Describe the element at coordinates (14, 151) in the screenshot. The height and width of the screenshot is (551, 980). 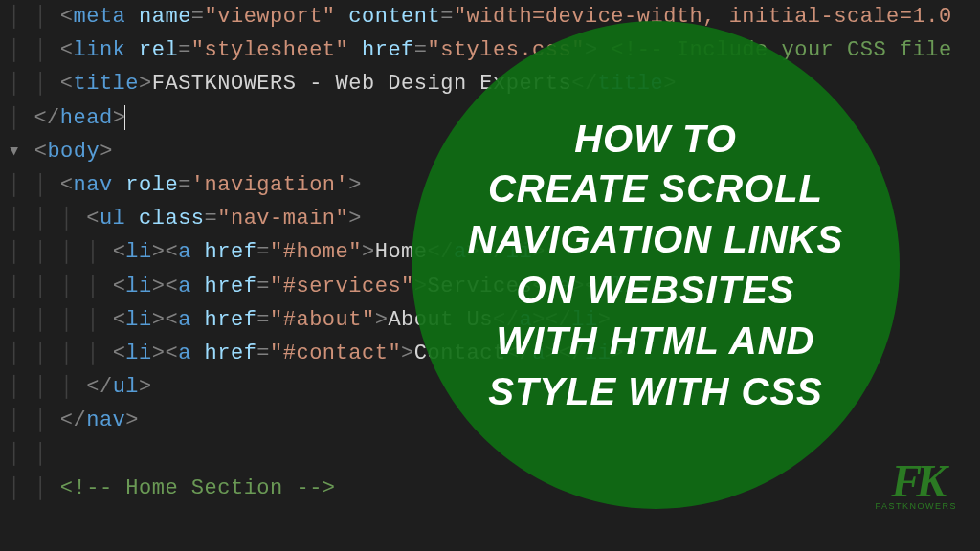
I see `fold-icon: ▾` at that location.